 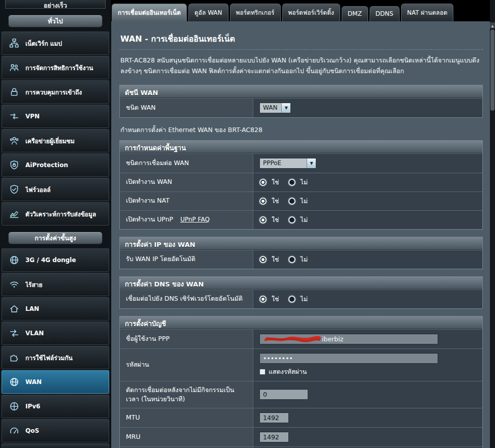 What do you see at coordinates (274, 437) in the screenshot?
I see `mru-input` at bounding box center [274, 437].